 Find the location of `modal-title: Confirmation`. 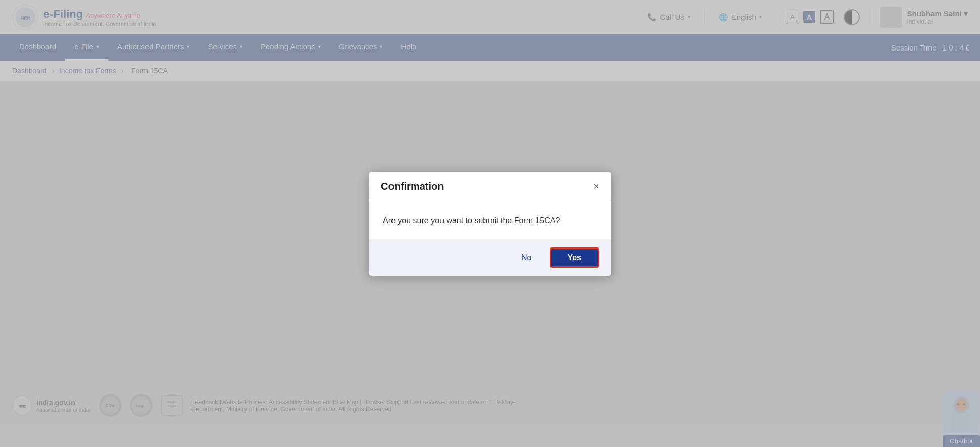

modal-title: Confirmation is located at coordinates (412, 187).